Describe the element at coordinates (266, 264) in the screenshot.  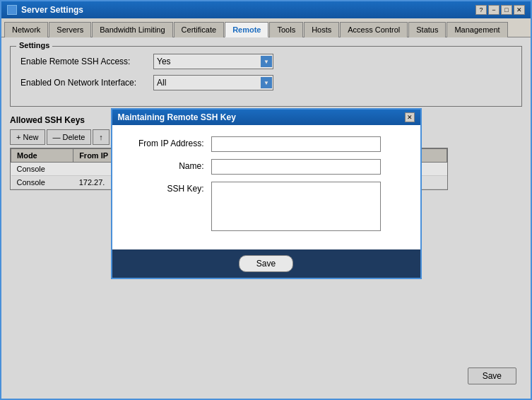
I see `modal-footer: Save` at that location.